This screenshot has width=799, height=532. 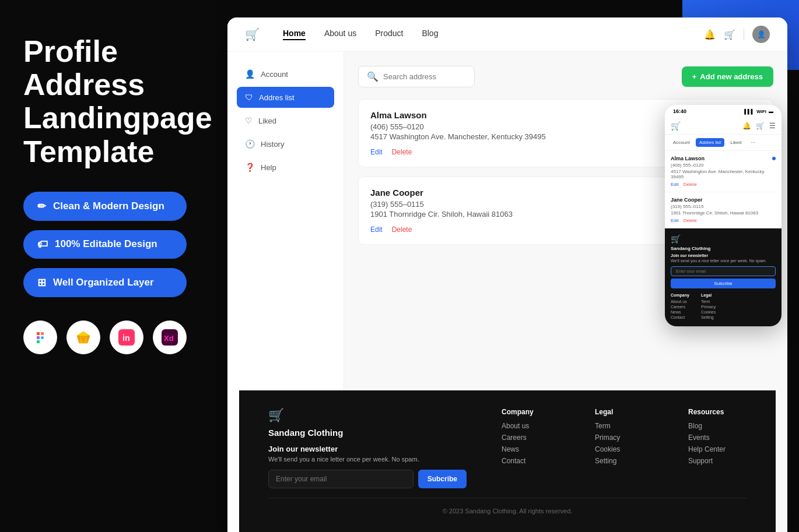 What do you see at coordinates (708, 295) in the screenshot?
I see `mobile-footer-legal-title: Legal` at bounding box center [708, 295].